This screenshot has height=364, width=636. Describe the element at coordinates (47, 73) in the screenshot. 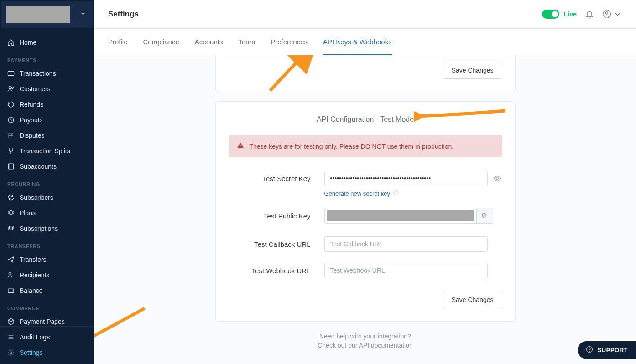

I see `sidebar-item-transactions: Transactions` at that location.